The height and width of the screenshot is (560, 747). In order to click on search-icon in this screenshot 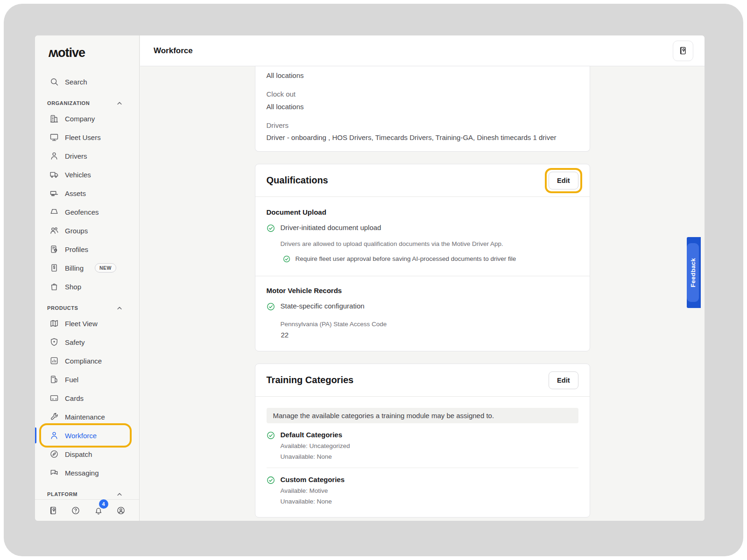, I will do `click(54, 82)`.